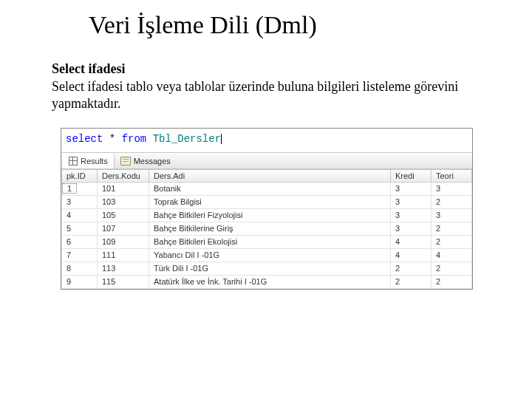 The image size is (532, 399). Describe the element at coordinates (80, 202) in the screenshot. I see `cell-id: 3` at that location.